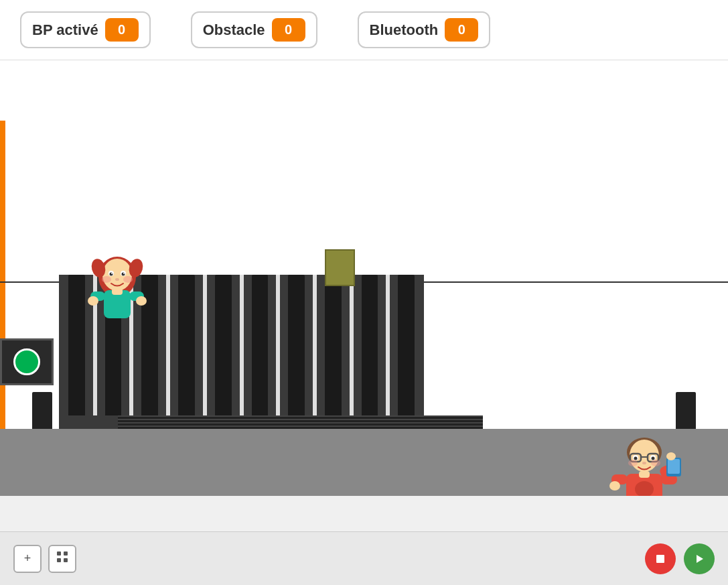 The width and height of the screenshot is (728, 585). I want to click on obstacle-value: 0, so click(289, 29).